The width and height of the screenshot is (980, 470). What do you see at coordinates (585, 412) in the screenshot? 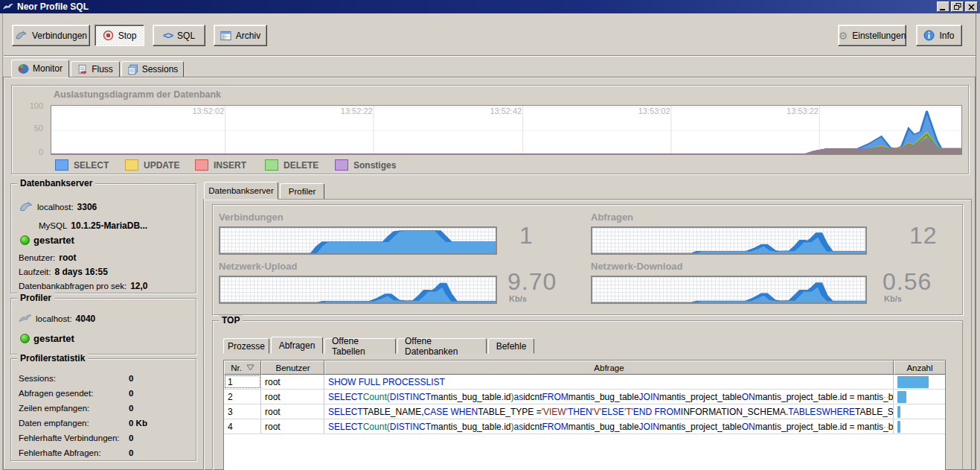
I see `table-row: 3 root SELECT TABLE_NAME, CASE WHEN TABL…` at bounding box center [585, 412].